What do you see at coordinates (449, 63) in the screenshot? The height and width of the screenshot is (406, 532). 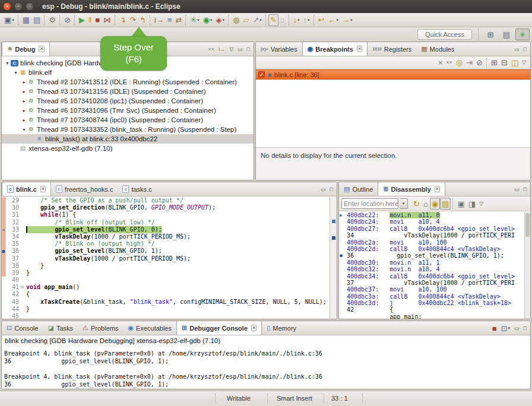 I see `remove-all-breakpoints-button: ××` at bounding box center [449, 63].